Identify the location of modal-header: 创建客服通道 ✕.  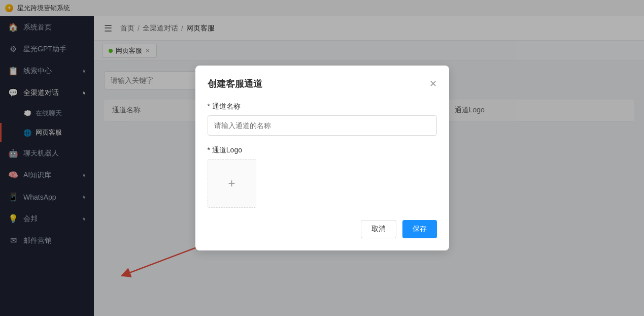
(322, 84).